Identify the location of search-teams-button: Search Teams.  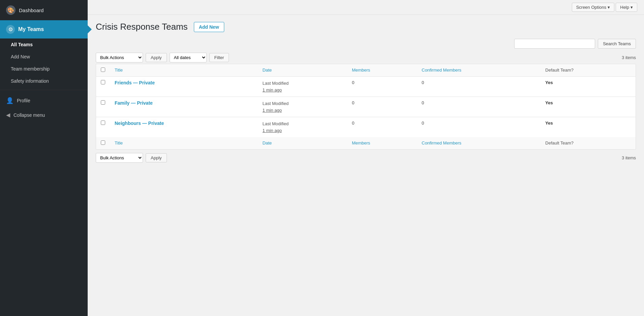
(617, 44).